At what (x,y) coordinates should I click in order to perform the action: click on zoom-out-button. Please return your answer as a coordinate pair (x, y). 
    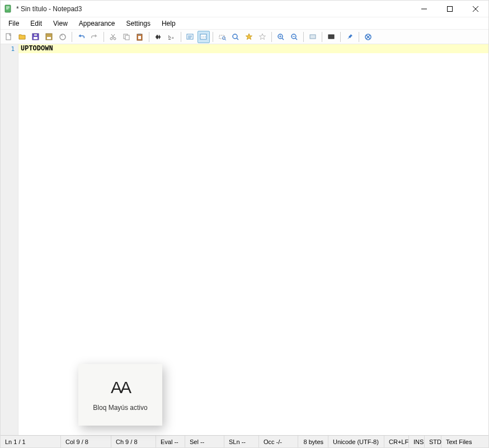
    Looking at the image, I should click on (294, 37).